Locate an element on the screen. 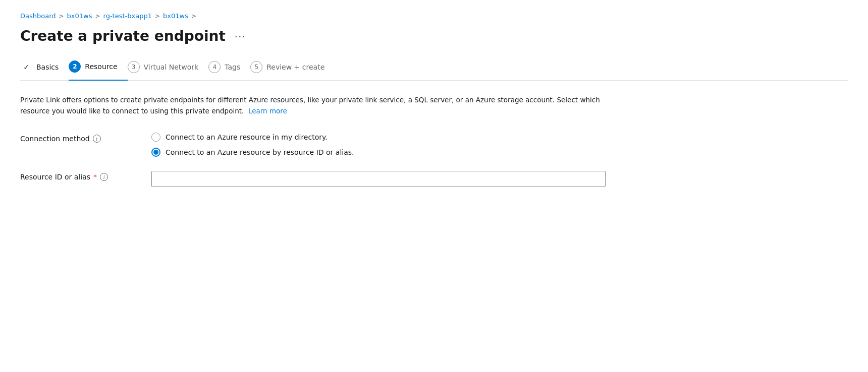 This screenshot has width=868, height=372. resource-id-label: Resource ID or alias * i is located at coordinates (76, 176).